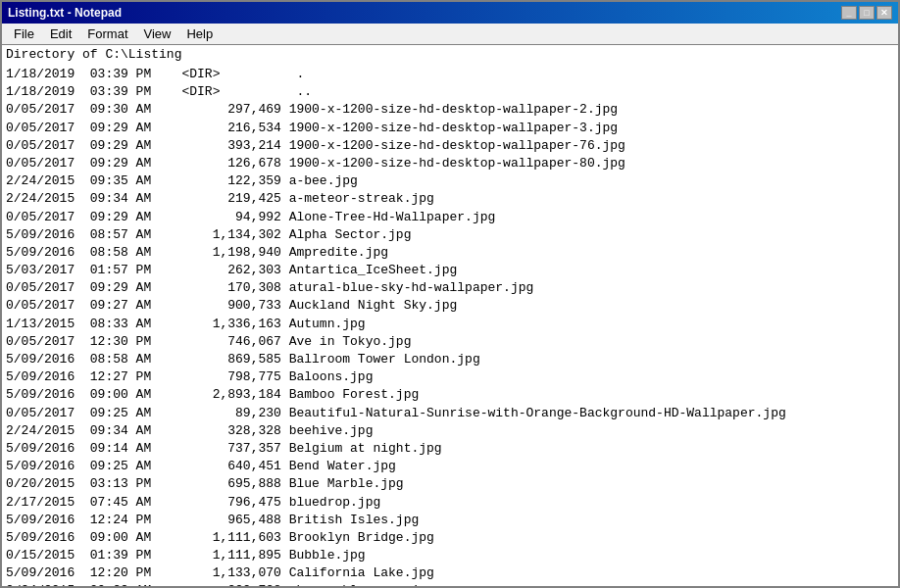 The width and height of the screenshot is (900, 588). I want to click on menu-file: File, so click(24, 33).